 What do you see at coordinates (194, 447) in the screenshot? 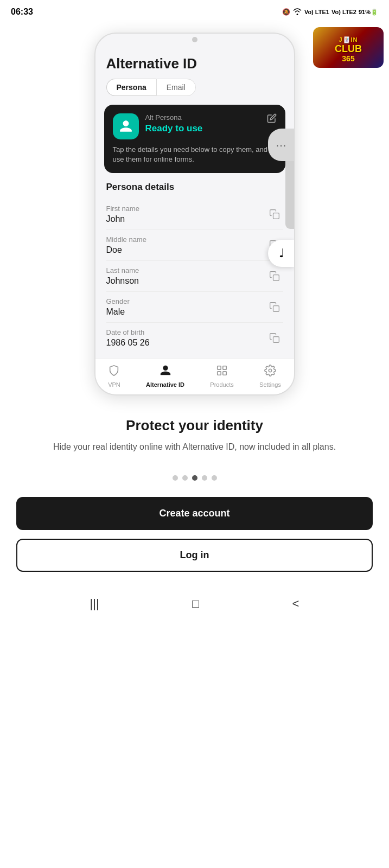
I see `promo-description: Hide your real identity online with Alte…` at bounding box center [194, 447].